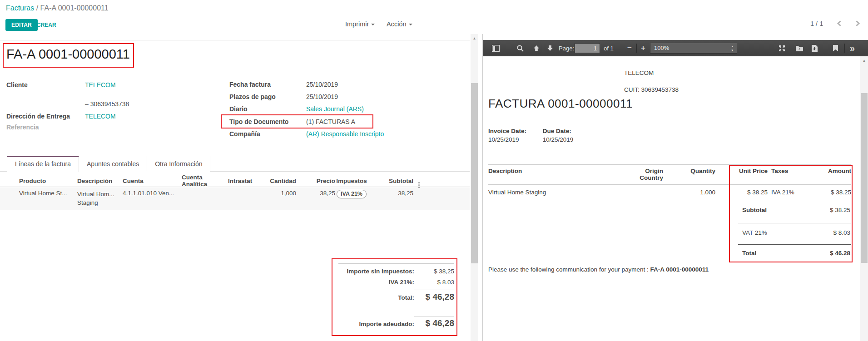  Describe the element at coordinates (675, 48) in the screenshot. I see `pdf-toolbar: Page: of 1 − + 100% ▴▾ »` at that location.